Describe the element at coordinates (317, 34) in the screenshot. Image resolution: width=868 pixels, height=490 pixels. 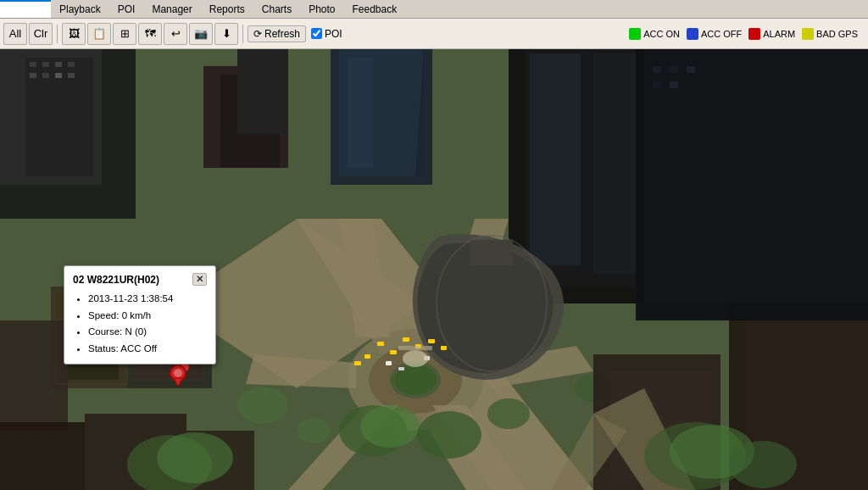
I see `poi-checkbox` at that location.